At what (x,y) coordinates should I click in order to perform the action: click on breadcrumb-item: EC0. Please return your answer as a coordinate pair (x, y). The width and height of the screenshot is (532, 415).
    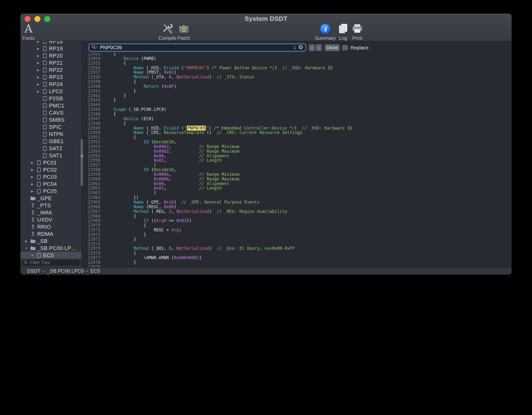
    Looking at the image, I should click on (95, 271).